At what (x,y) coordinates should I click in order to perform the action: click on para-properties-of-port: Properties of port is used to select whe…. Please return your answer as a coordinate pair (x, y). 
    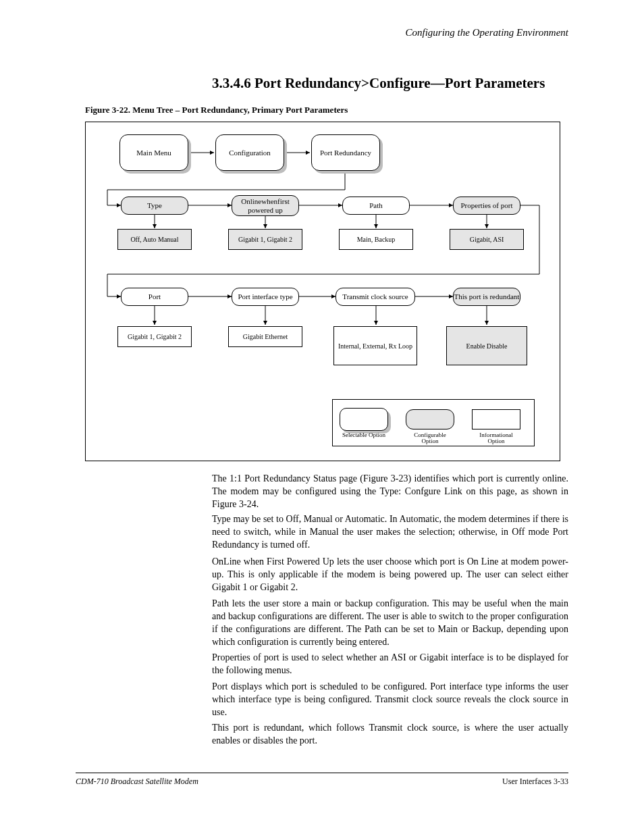
    Looking at the image, I should click on (390, 664).